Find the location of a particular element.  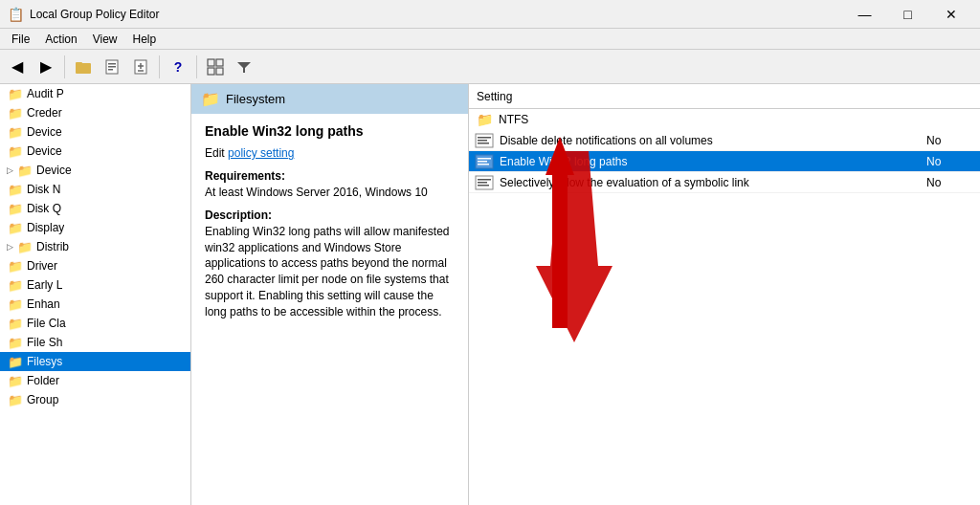

policy-row-1: Enable Win32 long paths No is located at coordinates (724, 162).